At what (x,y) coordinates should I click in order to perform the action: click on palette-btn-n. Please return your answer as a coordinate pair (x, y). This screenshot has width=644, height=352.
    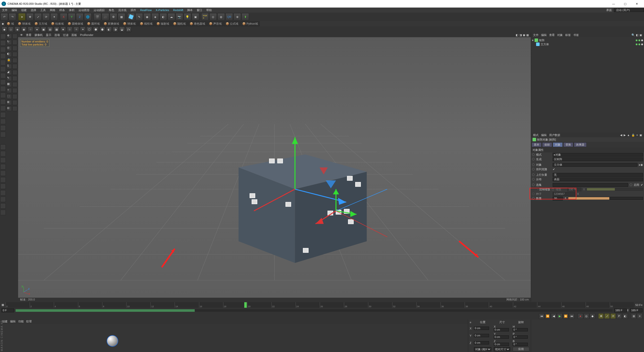
    Looking at the image, I should click on (3, 199).